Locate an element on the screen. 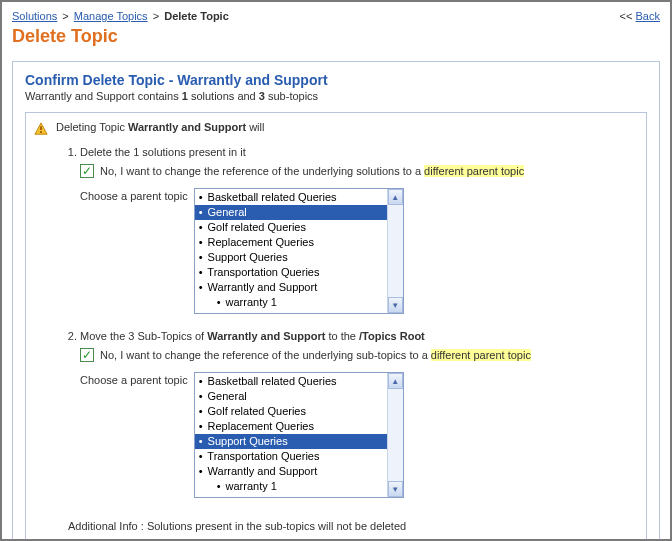 This screenshot has height=541, width=672. step1-checkbox: ✓ is located at coordinates (87, 171).